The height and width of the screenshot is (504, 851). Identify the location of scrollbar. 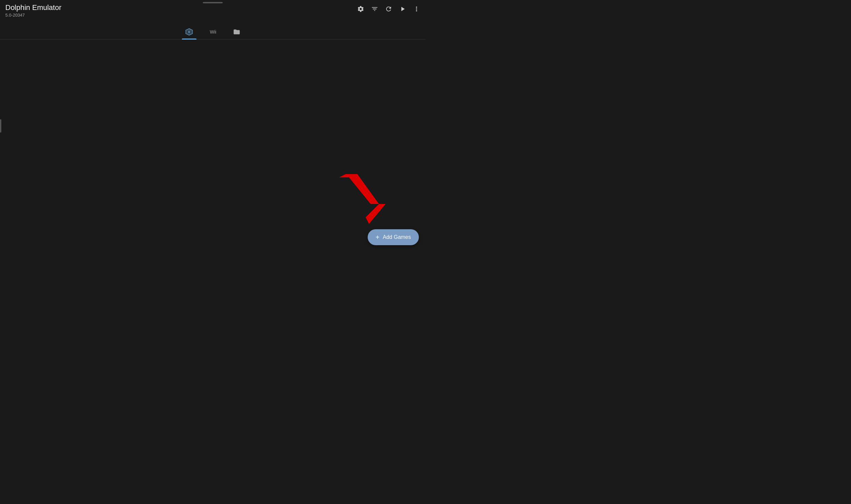
(1, 126).